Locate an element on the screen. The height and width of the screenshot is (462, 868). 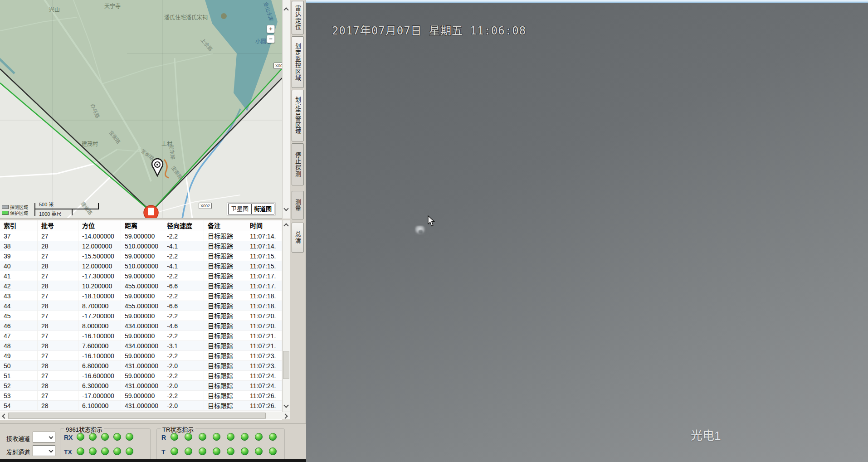
cell-index: 40 is located at coordinates (19, 266).